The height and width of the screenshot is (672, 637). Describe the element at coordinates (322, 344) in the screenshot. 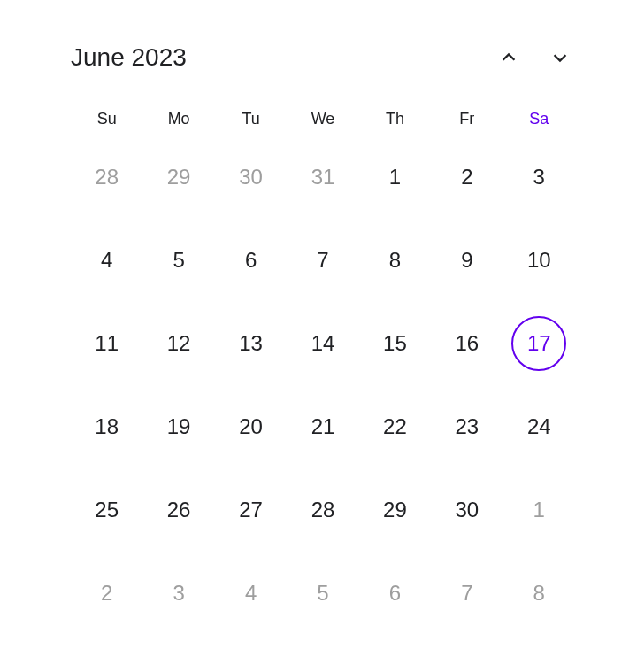

I see `day-cell: 14` at that location.